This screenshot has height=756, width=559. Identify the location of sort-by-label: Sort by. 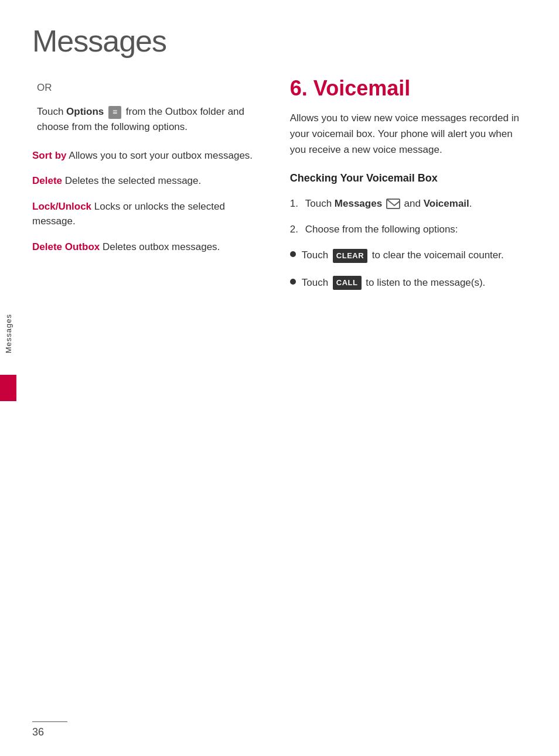
(49, 156).